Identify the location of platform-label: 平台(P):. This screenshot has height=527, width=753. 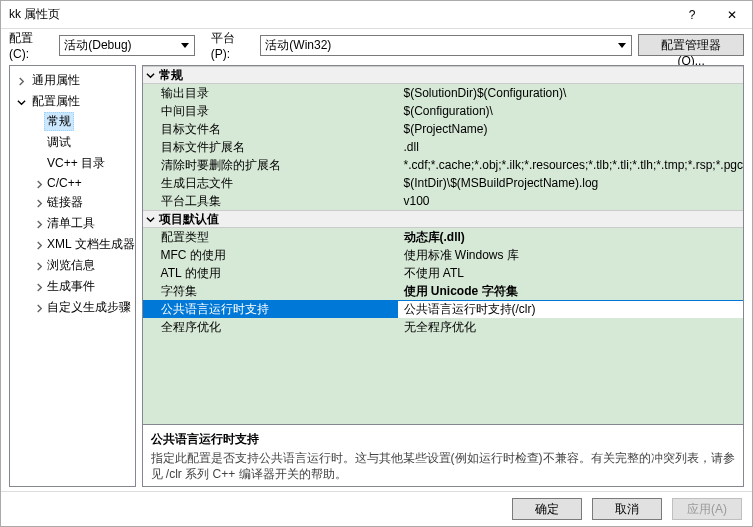
(232, 46).